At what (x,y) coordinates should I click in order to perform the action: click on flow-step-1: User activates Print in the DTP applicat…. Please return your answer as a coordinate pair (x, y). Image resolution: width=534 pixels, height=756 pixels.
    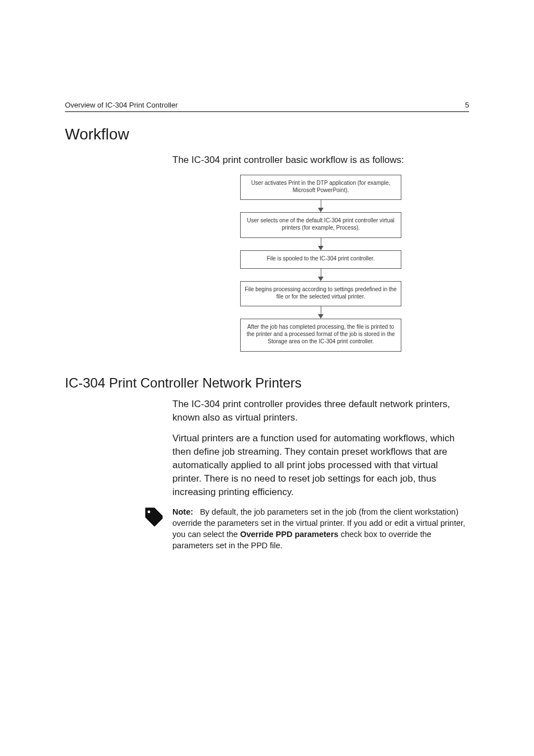
    Looking at the image, I should click on (321, 188).